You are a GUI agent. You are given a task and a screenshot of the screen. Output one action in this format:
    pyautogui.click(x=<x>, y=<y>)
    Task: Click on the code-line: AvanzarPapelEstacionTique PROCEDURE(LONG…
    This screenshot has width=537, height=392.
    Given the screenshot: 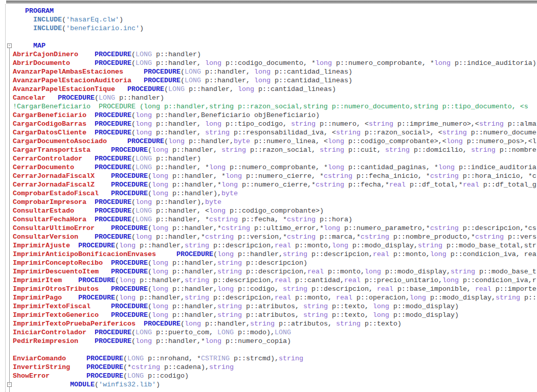 What is the action you would take?
    pyautogui.click(x=275, y=89)
    